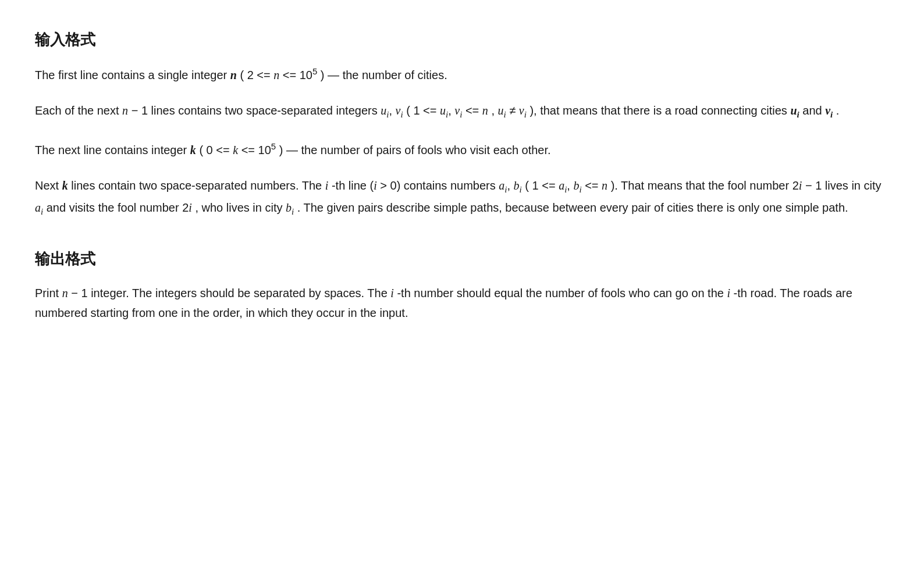 The image size is (924, 578). What do you see at coordinates (462, 198) in the screenshot?
I see `paragraph-4: Next k lines contain two space-separated…` at bounding box center [462, 198].